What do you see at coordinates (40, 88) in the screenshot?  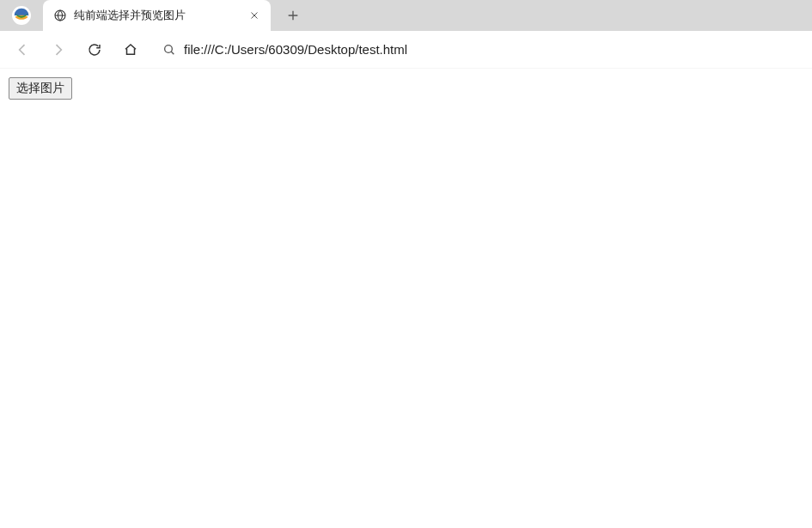 I see `select-image-button: 选择图片` at bounding box center [40, 88].